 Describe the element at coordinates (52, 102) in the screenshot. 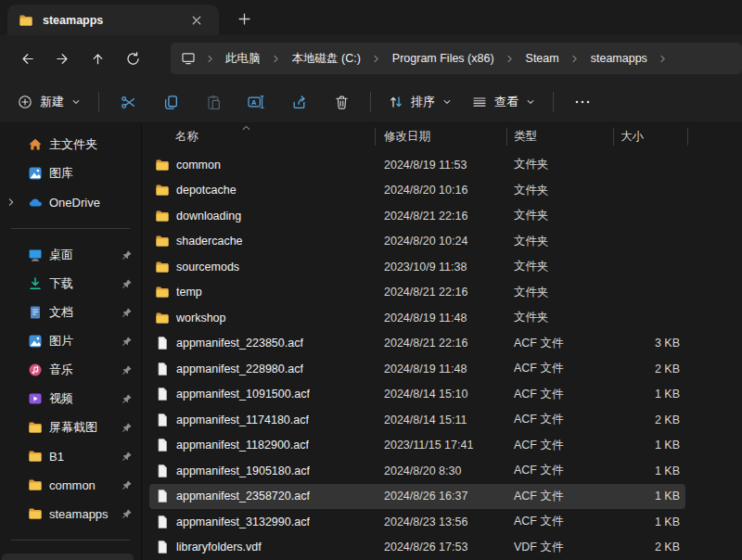

I see `new-button-label: 新建` at that location.